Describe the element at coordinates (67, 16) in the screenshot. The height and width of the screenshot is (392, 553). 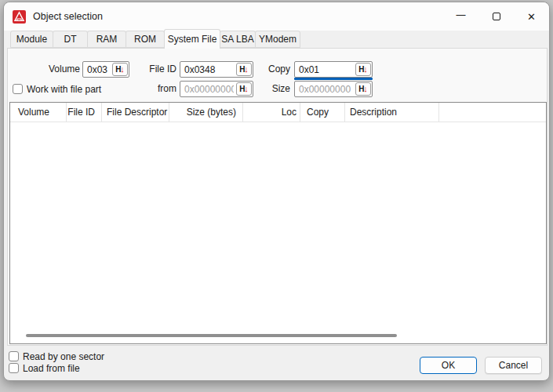
I see `window-title: Object selection` at that location.